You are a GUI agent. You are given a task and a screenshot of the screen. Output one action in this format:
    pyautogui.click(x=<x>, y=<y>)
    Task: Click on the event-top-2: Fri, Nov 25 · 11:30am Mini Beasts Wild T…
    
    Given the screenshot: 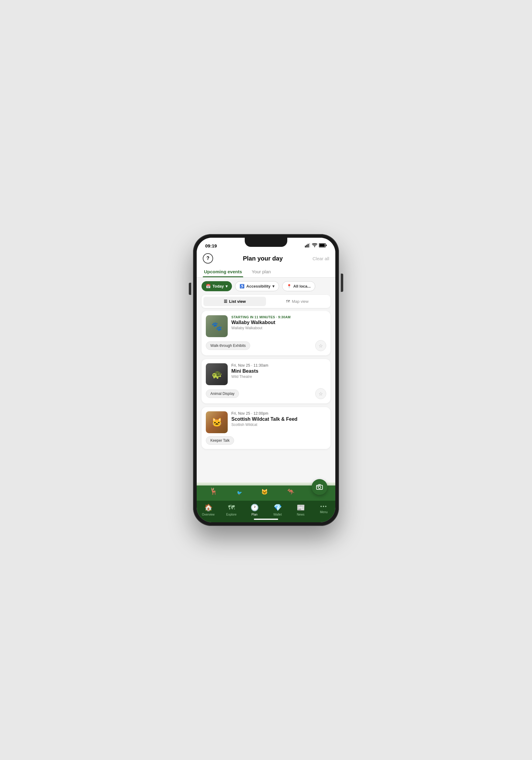 What is the action you would take?
    pyautogui.click(x=266, y=374)
    